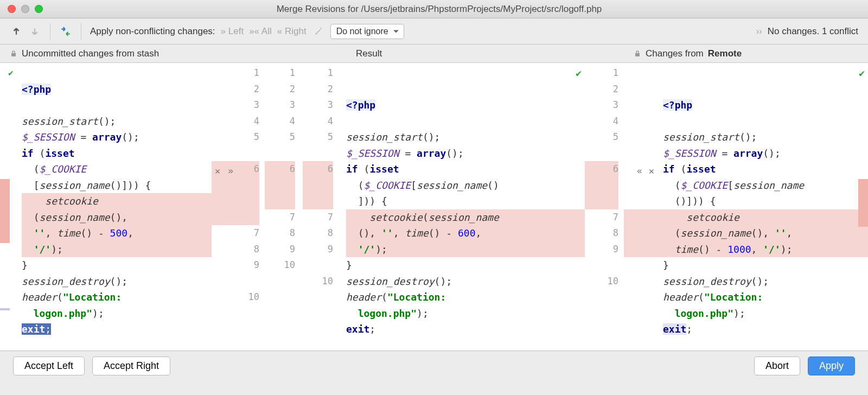  I want to click on combo-value: Do not ignore, so click(362, 31).